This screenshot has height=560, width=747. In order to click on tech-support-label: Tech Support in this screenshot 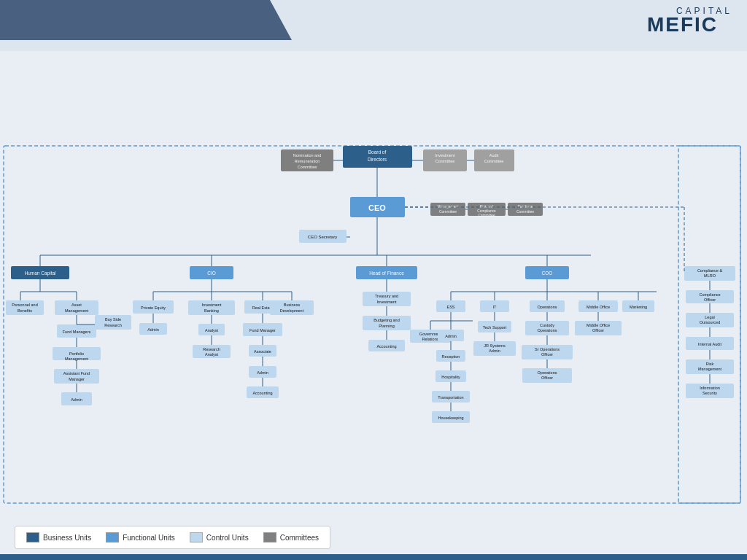, I will do `click(495, 327)`.